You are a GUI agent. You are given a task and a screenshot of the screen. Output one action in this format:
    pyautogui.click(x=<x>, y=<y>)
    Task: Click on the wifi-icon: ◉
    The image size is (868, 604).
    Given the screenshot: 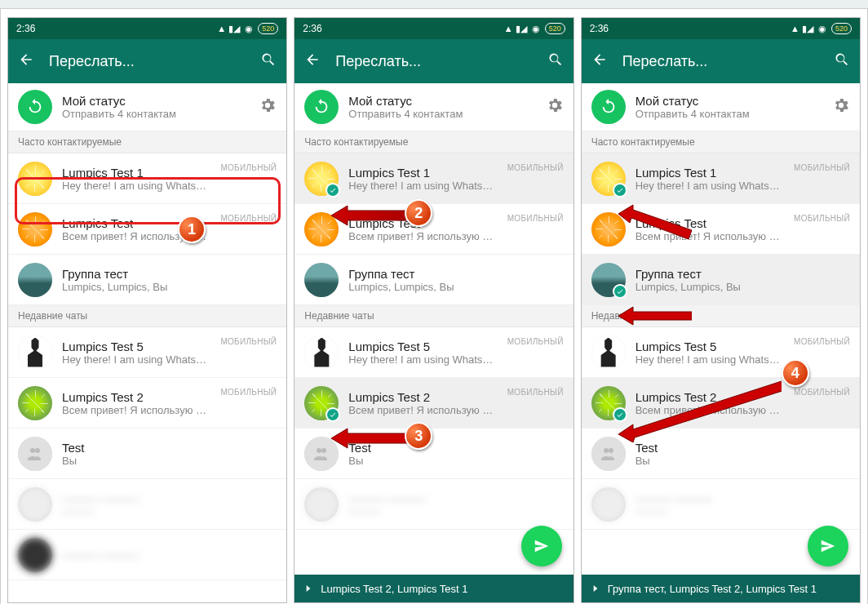 What is the action you would take?
    pyautogui.click(x=536, y=29)
    